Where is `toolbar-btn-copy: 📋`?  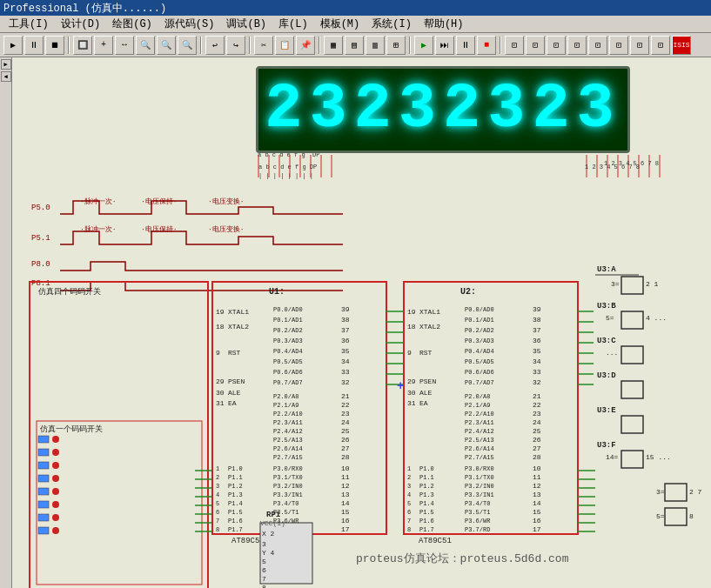
toolbar-btn-copy: 📋 is located at coordinates (285, 45).